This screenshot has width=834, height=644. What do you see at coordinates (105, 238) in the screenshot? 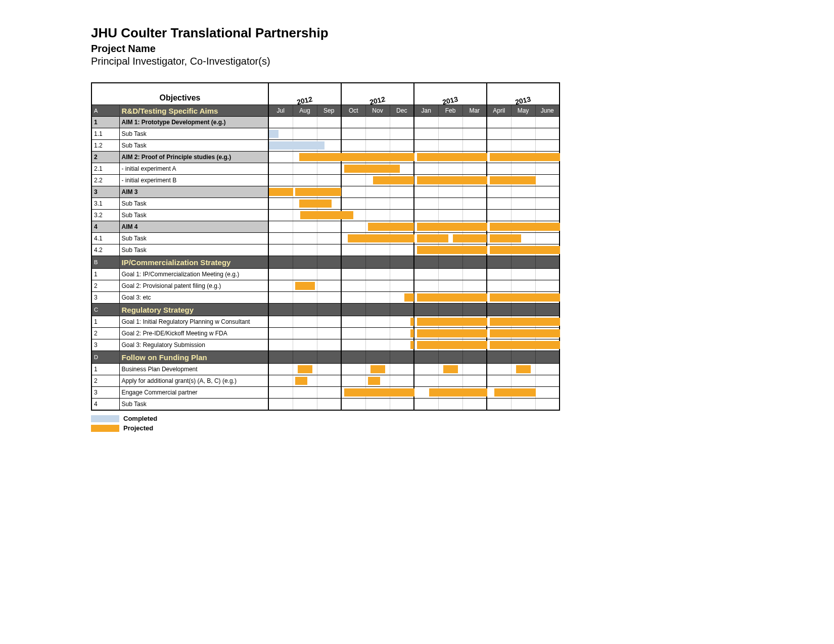
I see `row-idx: 4.1` at bounding box center [105, 238].